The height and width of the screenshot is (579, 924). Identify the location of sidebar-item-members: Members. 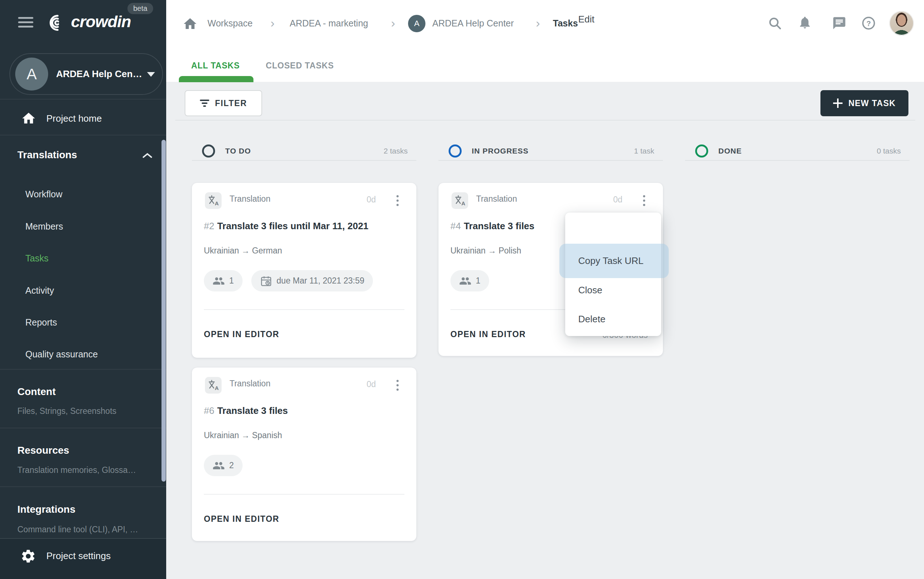
(44, 226).